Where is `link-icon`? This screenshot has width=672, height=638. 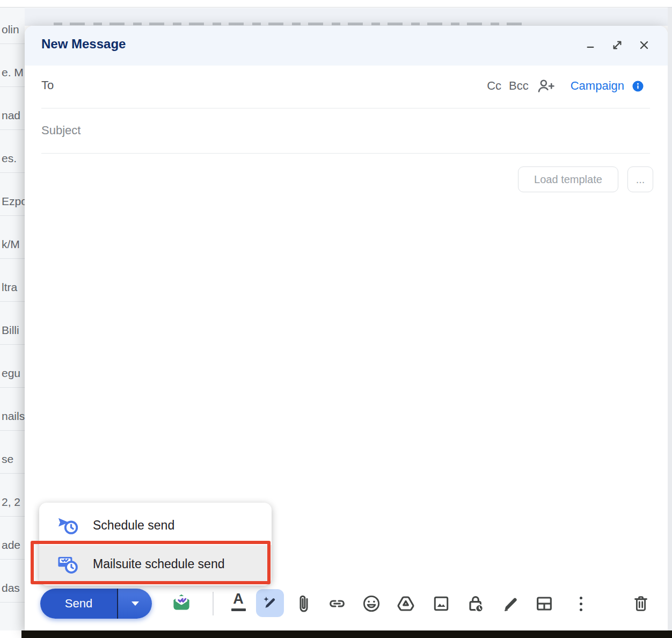 link-icon is located at coordinates (337, 604).